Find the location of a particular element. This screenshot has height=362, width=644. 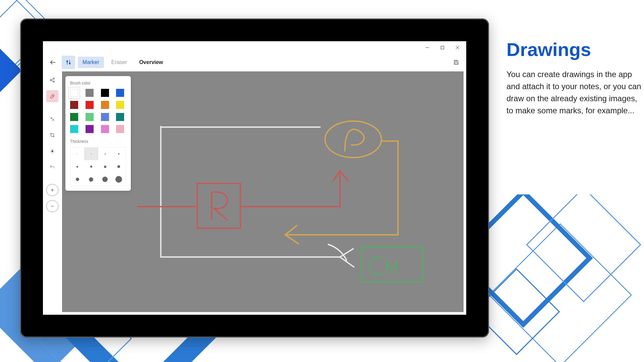

marketing-body: You can create drawings in the app and a… is located at coordinates (575, 93).